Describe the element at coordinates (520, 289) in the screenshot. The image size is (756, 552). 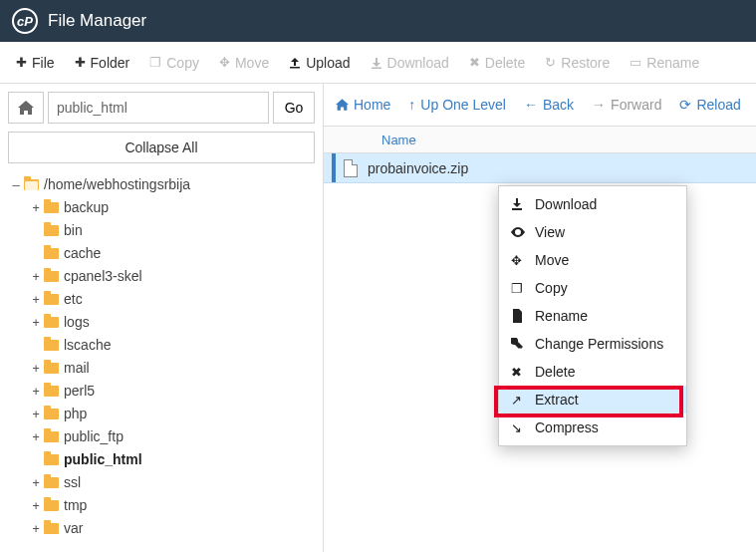
I see `copy-icon: ❐` at that location.